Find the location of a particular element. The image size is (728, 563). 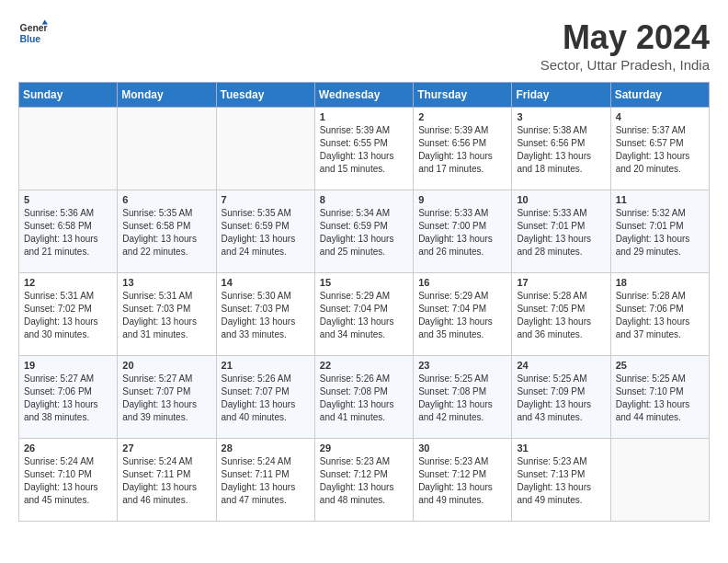

day-info: Sunrise: 5:26 AMSunset: 7:07 PMDaylight:… is located at coordinates (266, 398).